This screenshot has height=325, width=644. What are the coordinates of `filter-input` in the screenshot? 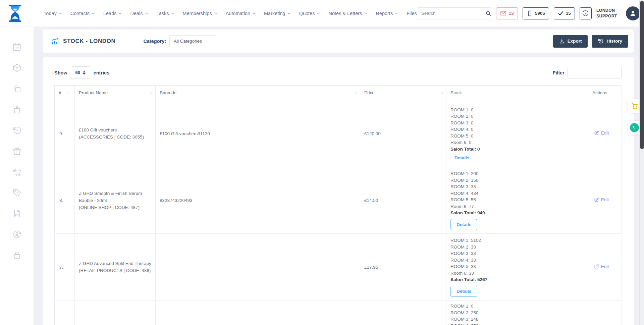 It's located at (594, 72).